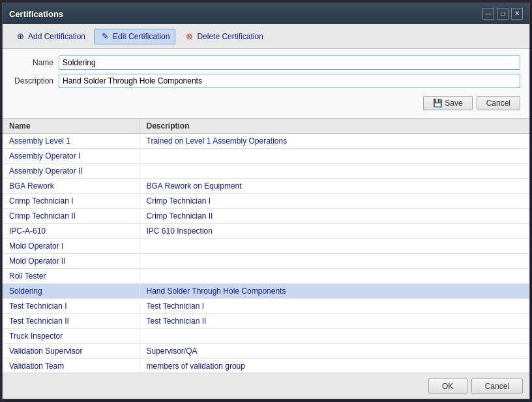 Image resolution: width=532 pixels, height=402 pixels. Describe the element at coordinates (105, 37) in the screenshot. I see `edit-icon: ✎` at that location.